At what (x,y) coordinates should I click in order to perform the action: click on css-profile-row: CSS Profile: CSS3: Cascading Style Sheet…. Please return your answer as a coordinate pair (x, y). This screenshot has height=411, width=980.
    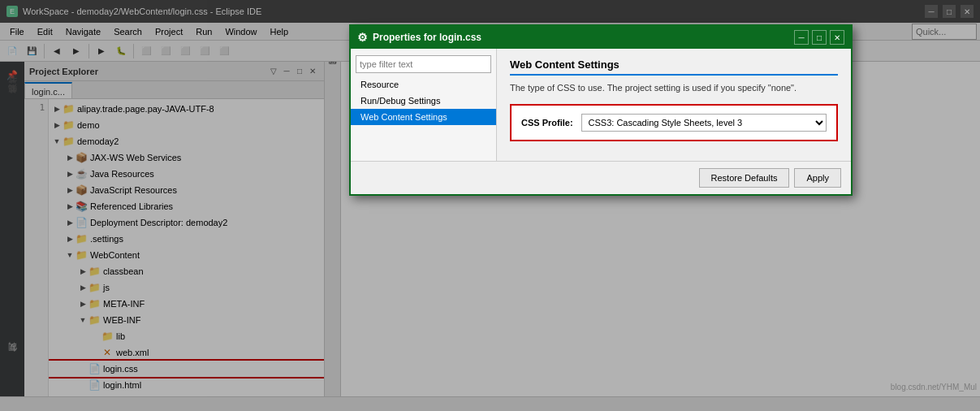
    Looking at the image, I should click on (674, 123).